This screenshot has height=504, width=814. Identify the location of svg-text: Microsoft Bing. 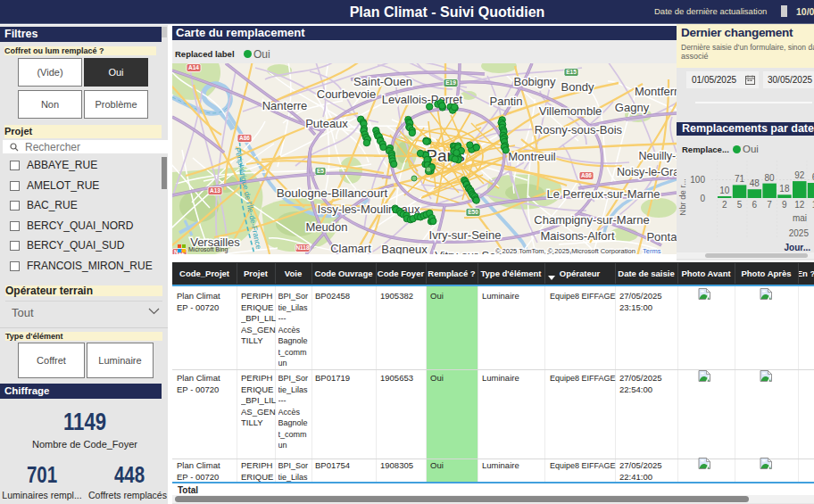
(208, 250).